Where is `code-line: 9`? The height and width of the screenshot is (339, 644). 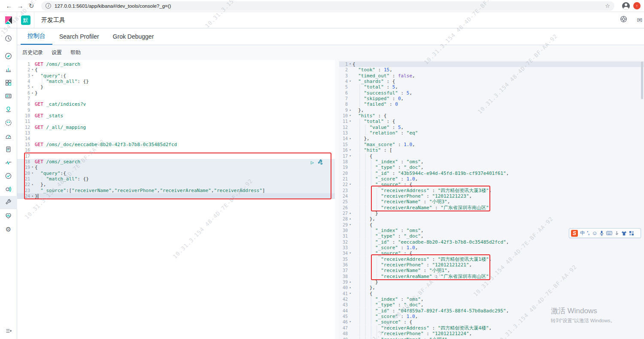 code-line: 9 is located at coordinates (176, 110).